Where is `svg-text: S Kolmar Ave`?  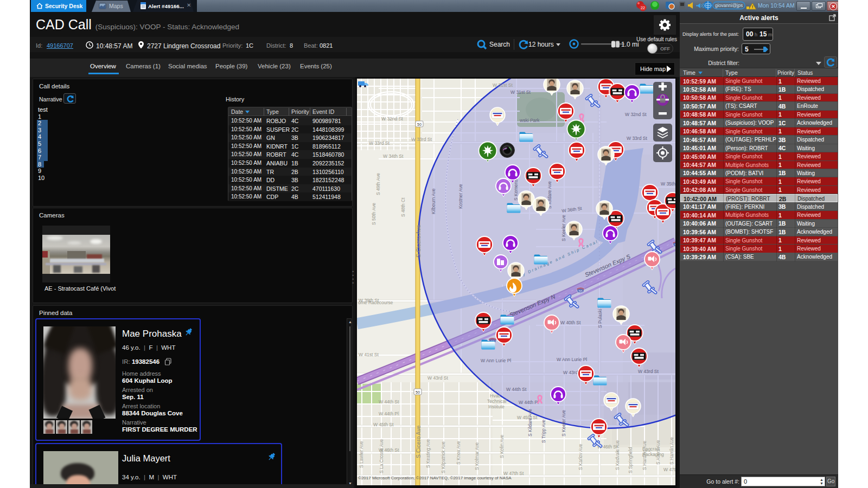 svg-text: S Kolmar Ave is located at coordinates (477, 456).